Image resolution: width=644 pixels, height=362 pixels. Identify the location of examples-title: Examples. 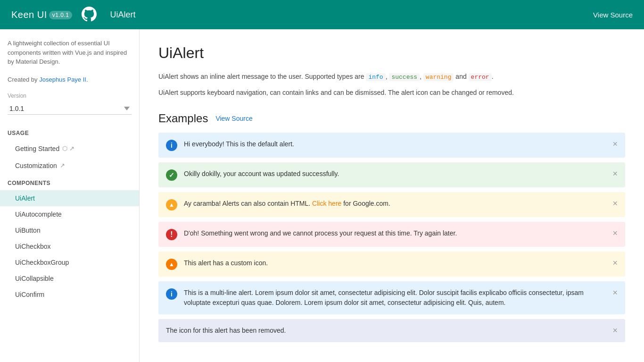
(183, 118).